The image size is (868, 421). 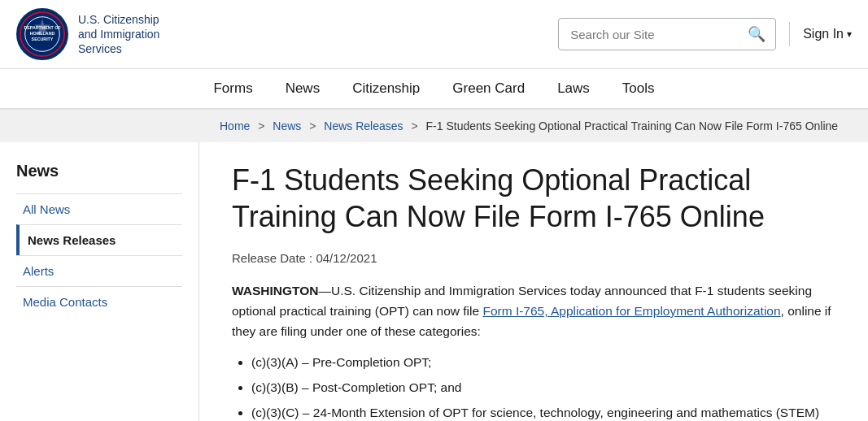 What do you see at coordinates (543, 412) in the screenshot?
I see `bullet-item-3: (c)(3)(C) – 24-Month Extension of OPT fo…` at bounding box center [543, 412].